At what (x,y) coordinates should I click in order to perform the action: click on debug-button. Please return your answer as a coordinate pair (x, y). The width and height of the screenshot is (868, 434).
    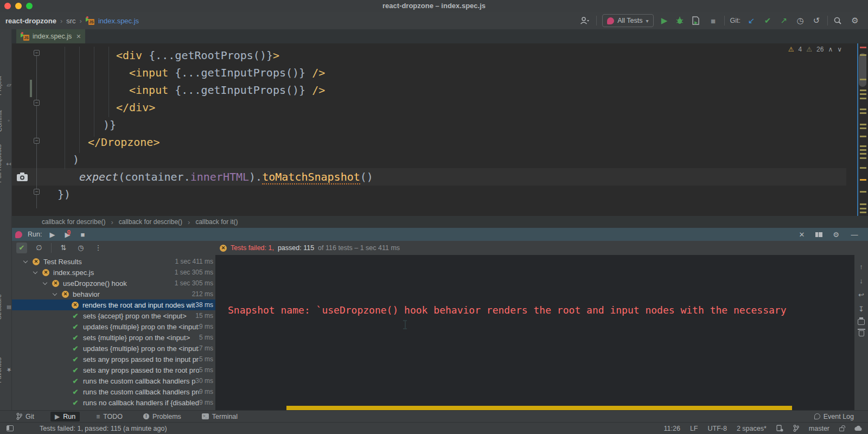
    Looking at the image, I should click on (681, 21).